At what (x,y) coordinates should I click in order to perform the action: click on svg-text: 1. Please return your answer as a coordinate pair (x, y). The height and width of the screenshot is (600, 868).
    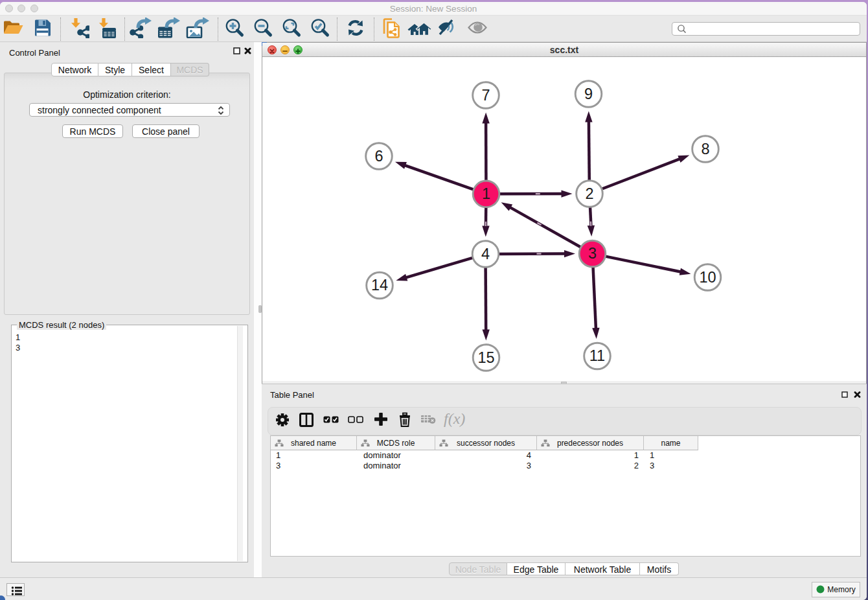
    Looking at the image, I should click on (486, 194).